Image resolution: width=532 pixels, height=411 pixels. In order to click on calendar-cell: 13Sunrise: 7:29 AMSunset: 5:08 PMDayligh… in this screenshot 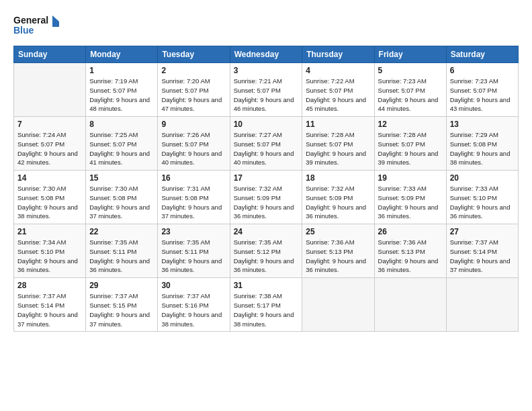, I will do `click(482, 144)`.